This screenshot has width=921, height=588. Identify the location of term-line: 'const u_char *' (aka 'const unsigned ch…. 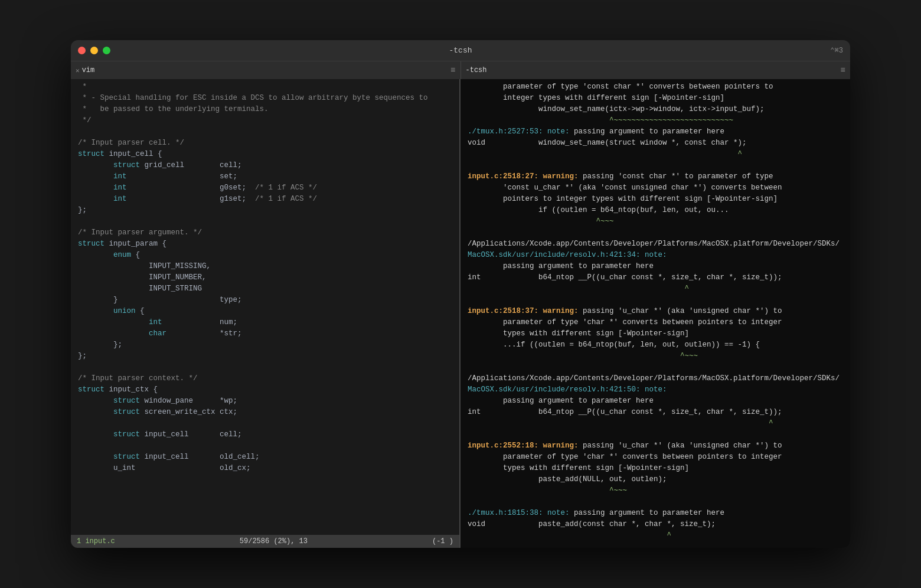
(655, 188).